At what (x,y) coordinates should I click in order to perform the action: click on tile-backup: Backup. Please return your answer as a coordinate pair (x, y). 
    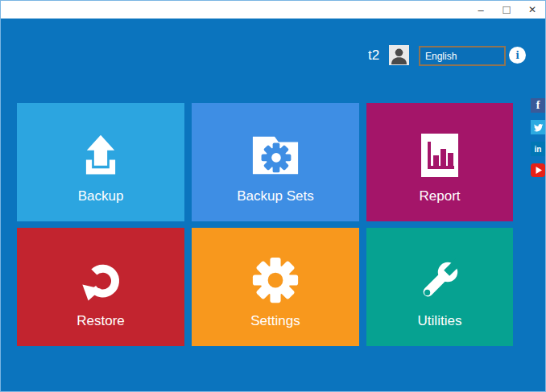
    Looking at the image, I should click on (101, 163).